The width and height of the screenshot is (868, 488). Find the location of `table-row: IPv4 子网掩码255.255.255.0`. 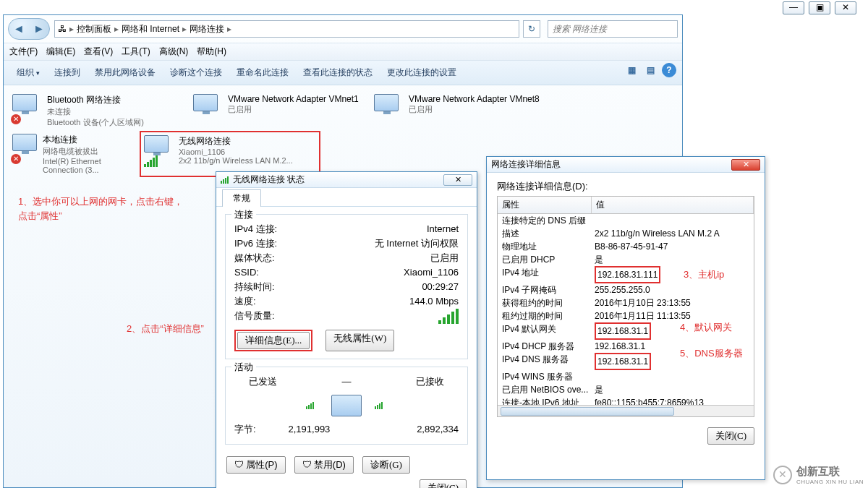

table-row: IPv4 子网掩码255.255.255.0 is located at coordinates (626, 290).